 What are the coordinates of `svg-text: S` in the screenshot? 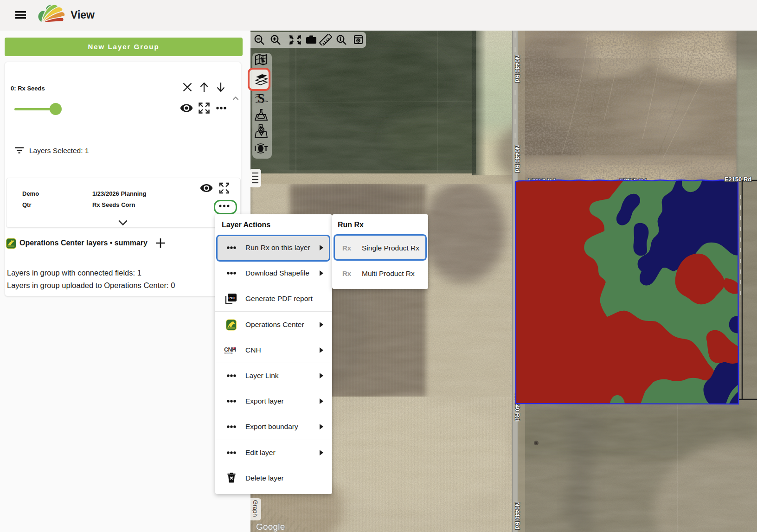 It's located at (261, 98).